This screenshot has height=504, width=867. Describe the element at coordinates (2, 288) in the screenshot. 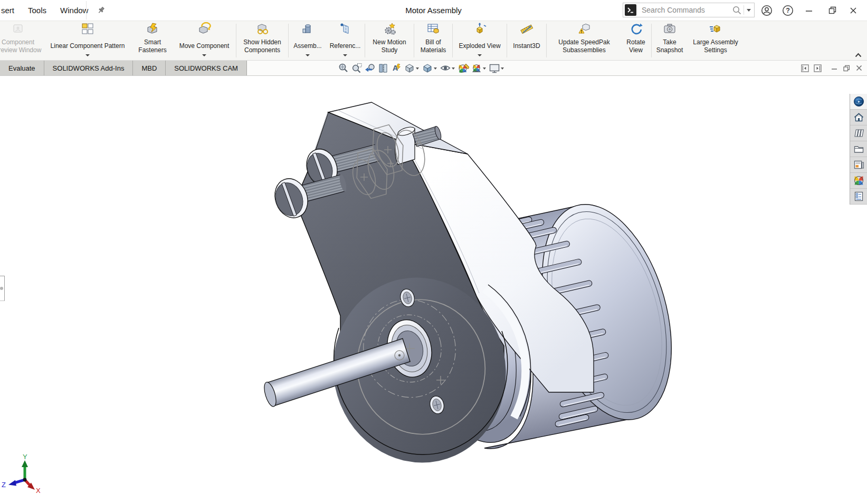

I see `flyout-expand-icon` at that location.